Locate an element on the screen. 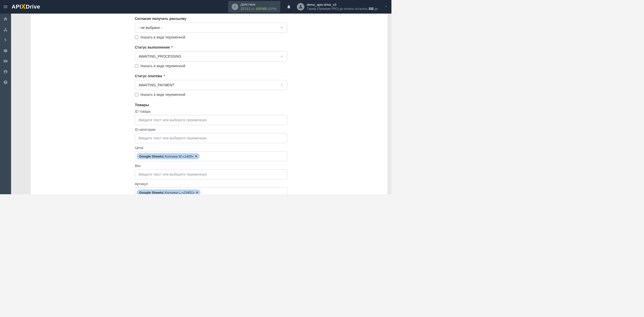 Image resolution: width=644 pixels, height=317 pixels. sidebar is located at coordinates (6, 104).